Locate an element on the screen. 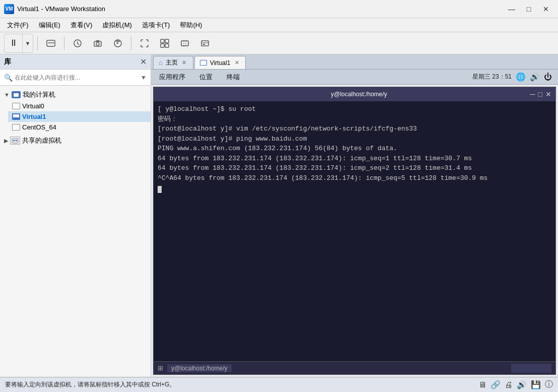  search-input is located at coordinates (77, 78).